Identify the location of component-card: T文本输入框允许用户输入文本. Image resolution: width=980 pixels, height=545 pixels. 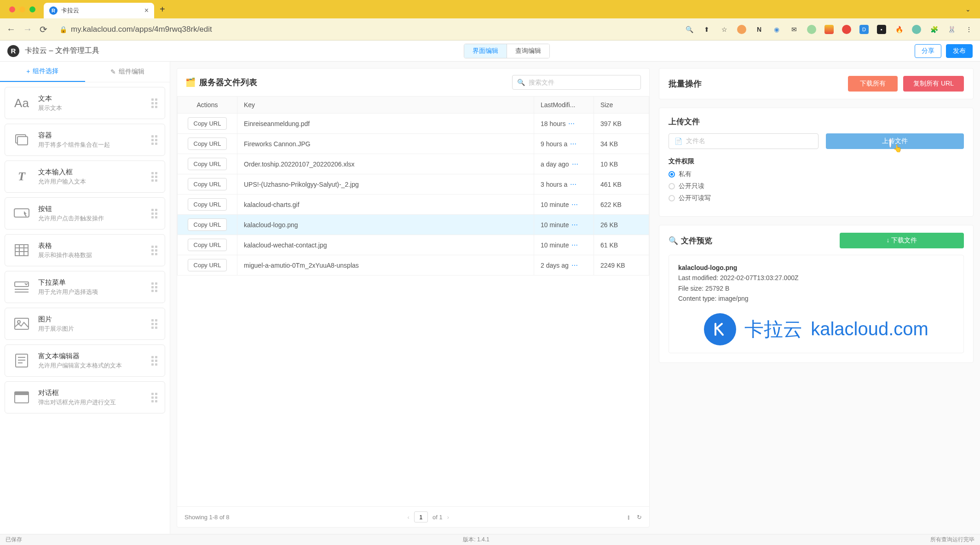
(85, 177).